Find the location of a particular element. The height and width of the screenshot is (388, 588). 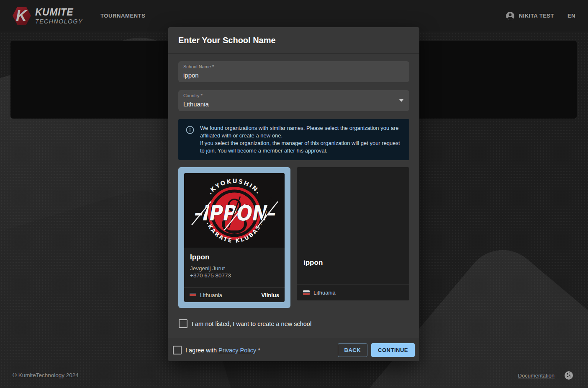

nav-tournaments: TOURNAMENTS is located at coordinates (123, 16).